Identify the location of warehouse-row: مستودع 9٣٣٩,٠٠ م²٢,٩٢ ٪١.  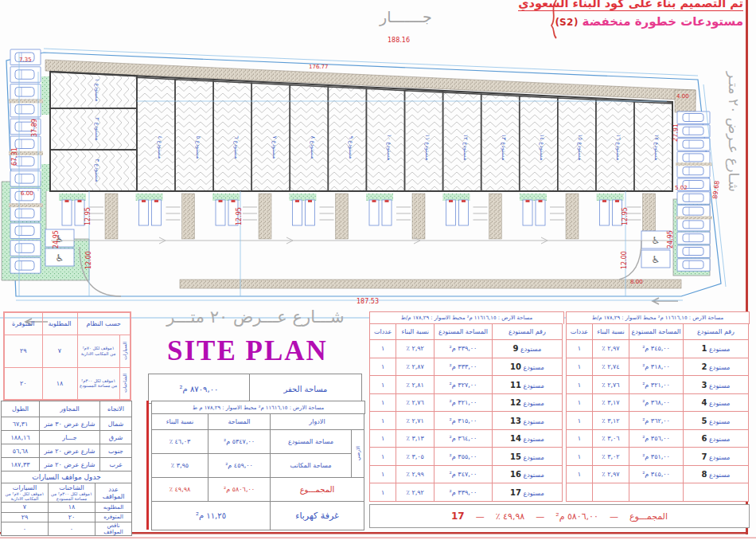
(466, 349).